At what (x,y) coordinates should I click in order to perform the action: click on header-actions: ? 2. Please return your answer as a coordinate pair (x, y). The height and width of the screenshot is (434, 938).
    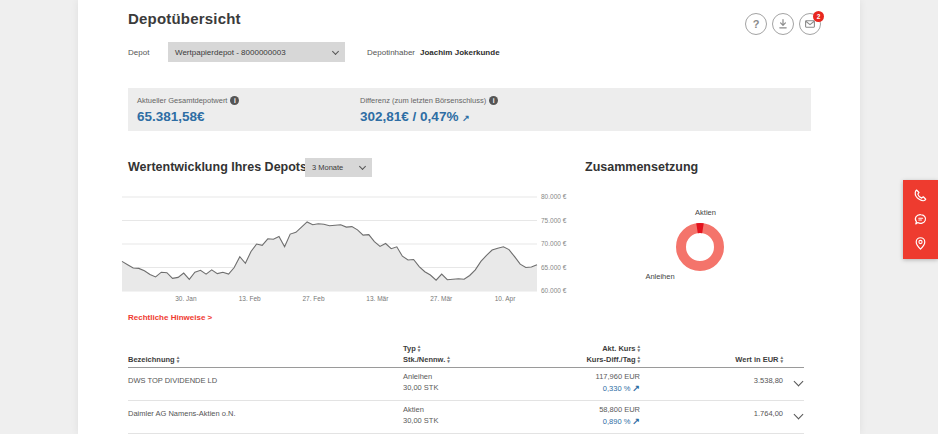
    Looking at the image, I should click on (783, 24).